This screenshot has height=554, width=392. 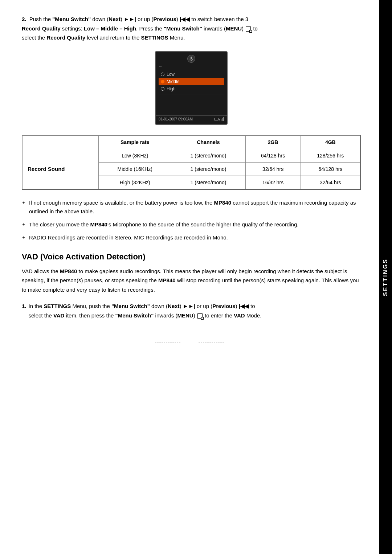 I want to click on bullet-item-2: ✦ The closer you move the MP840's Microp…, so click(x=191, y=225).